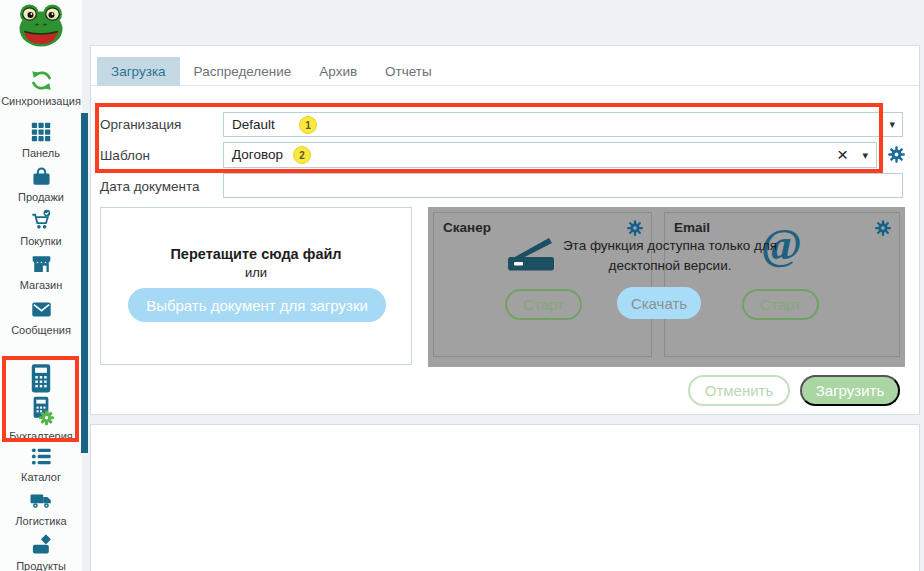 This screenshot has width=924, height=571. Describe the element at coordinates (41, 184) in the screenshot. I see `sidebar-item-sales: Продажи` at that location.